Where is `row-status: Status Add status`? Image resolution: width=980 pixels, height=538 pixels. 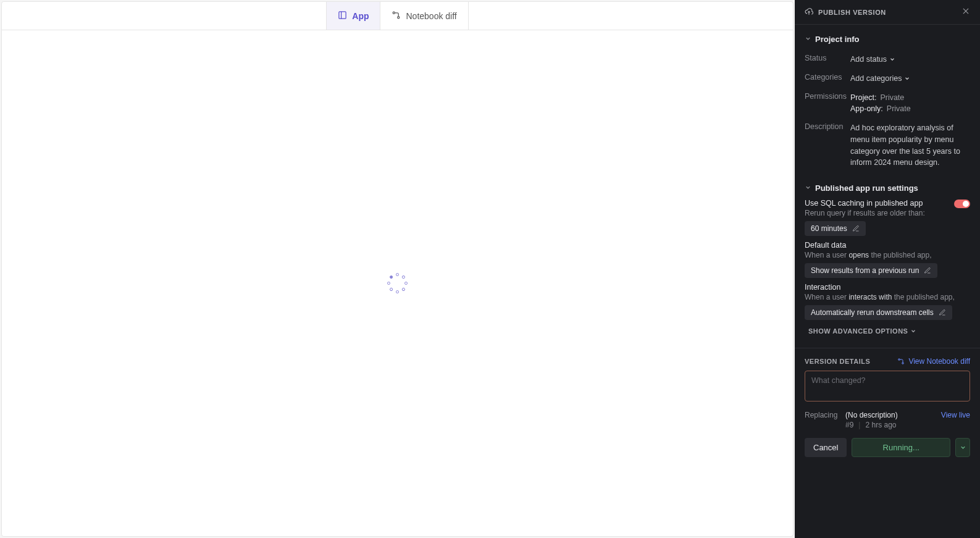
row-status: Status Add status is located at coordinates (887, 59).